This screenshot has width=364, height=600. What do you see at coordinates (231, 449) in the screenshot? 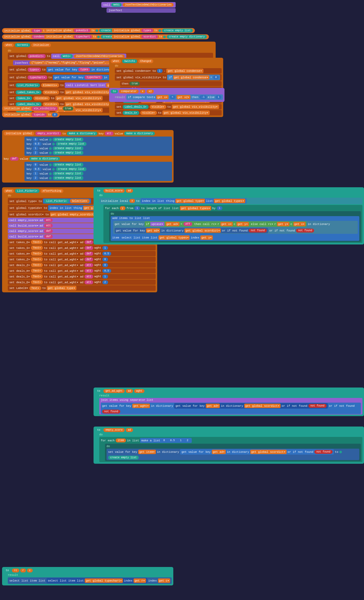
I see `empty-score-foreach: for each item in list make a list 0 0.5 …` at bounding box center [231, 449].